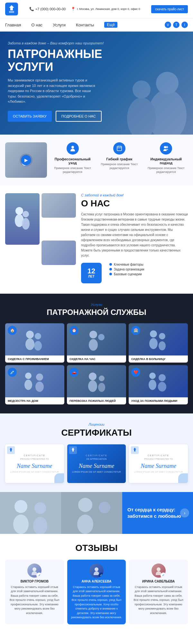 The width and height of the screenshot is (193, 644). I want to click on banner-right-image, so click(92, 513).